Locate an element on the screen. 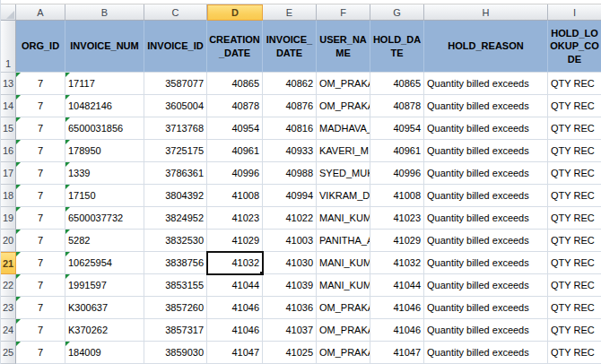 The image size is (601, 364). cell-D16: 40961 is located at coordinates (235, 151).